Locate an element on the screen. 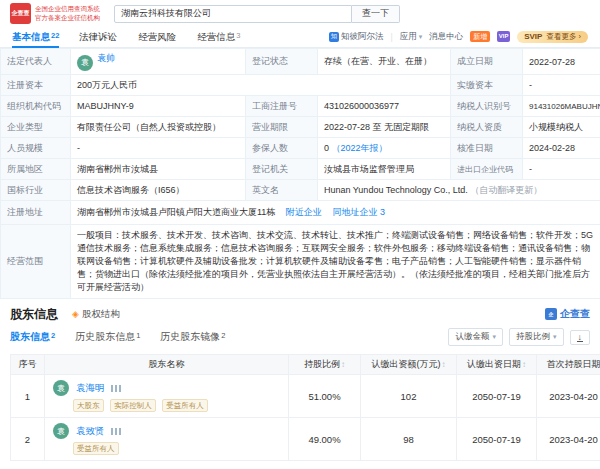 This screenshot has width=600, height=469. insured-annual-report-link: （2022年报） is located at coordinates (360, 148).